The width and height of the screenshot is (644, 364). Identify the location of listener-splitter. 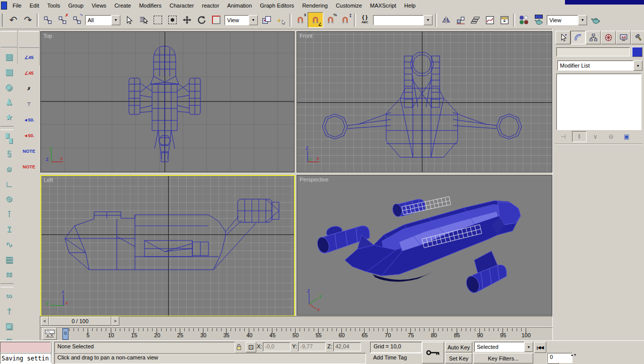
(52, 352).